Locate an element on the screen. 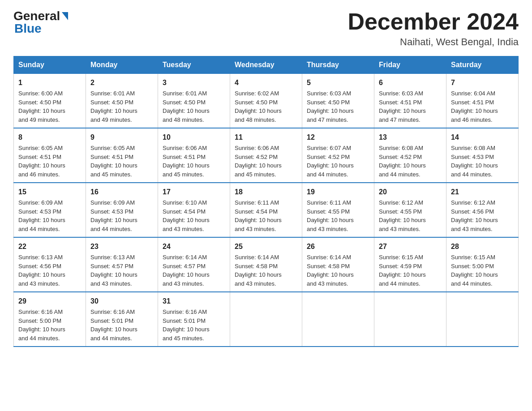 The image size is (532, 411). day-info: Sunrise: 6:11 AMSunset: 4:54 PMDaylight:… is located at coordinates (258, 216).